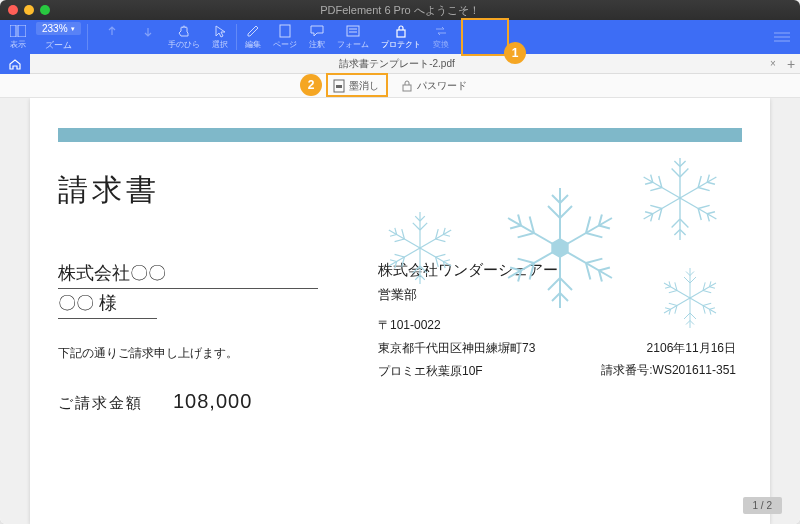 This screenshot has height=524, width=800. What do you see at coordinates (773, 64) in the screenshot?
I see `tab-close-button: ×` at bounding box center [773, 64].